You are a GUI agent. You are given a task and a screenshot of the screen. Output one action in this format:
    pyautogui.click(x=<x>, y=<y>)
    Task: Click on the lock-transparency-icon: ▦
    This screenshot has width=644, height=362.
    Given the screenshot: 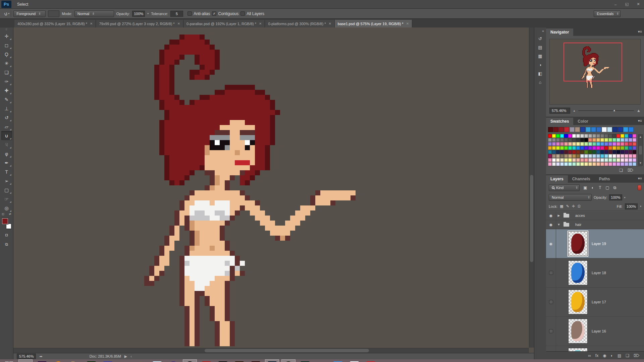 What is the action you would take?
    pyautogui.click(x=561, y=206)
    